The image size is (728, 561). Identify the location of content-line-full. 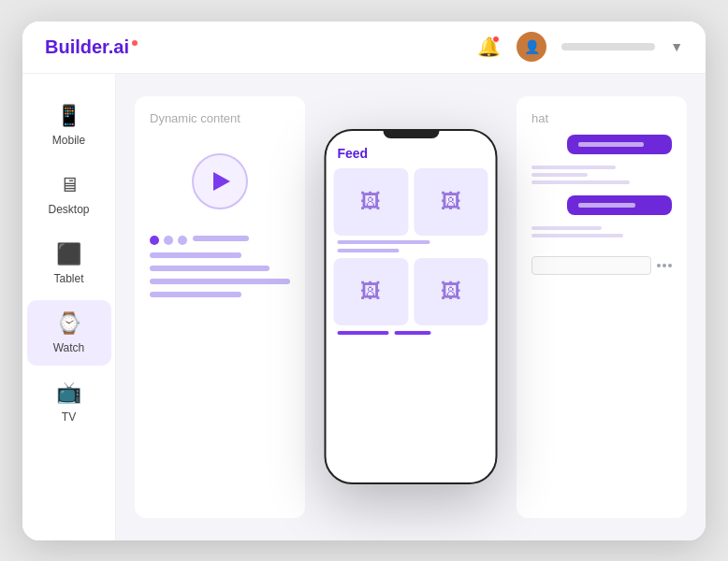
(220, 281).